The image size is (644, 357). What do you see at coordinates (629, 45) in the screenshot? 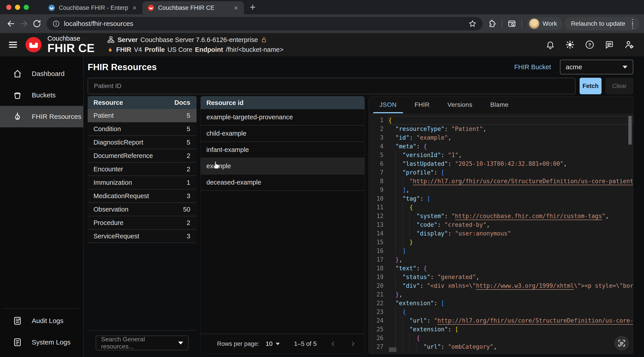
I see `user-settings-icon` at bounding box center [629, 45].